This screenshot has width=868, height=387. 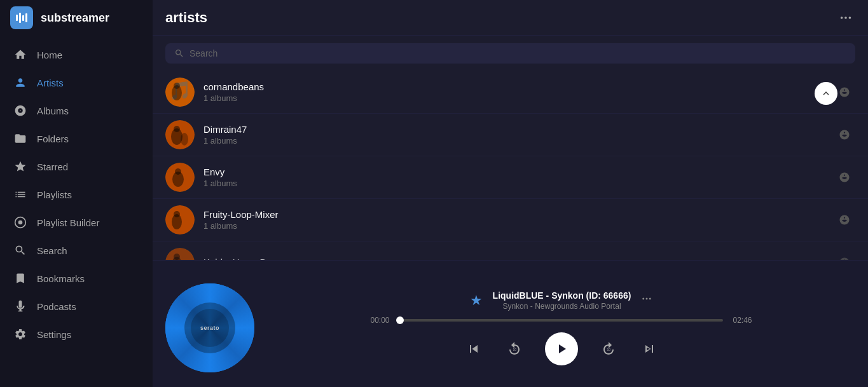 What do you see at coordinates (510, 135) in the screenshot?
I see `artist-item: Dimrain47 1 albums` at bounding box center [510, 135].